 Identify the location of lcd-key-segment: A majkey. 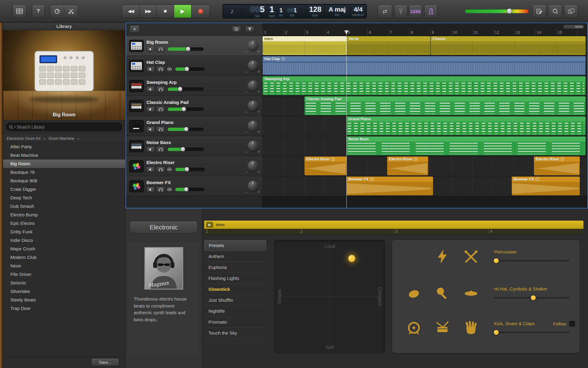
(337, 11).